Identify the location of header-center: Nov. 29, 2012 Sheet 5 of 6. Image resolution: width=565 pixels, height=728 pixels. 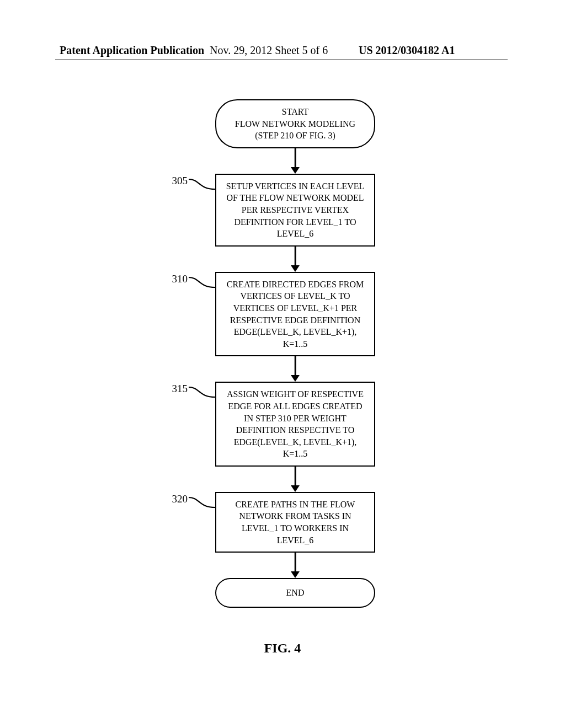
(269, 51).